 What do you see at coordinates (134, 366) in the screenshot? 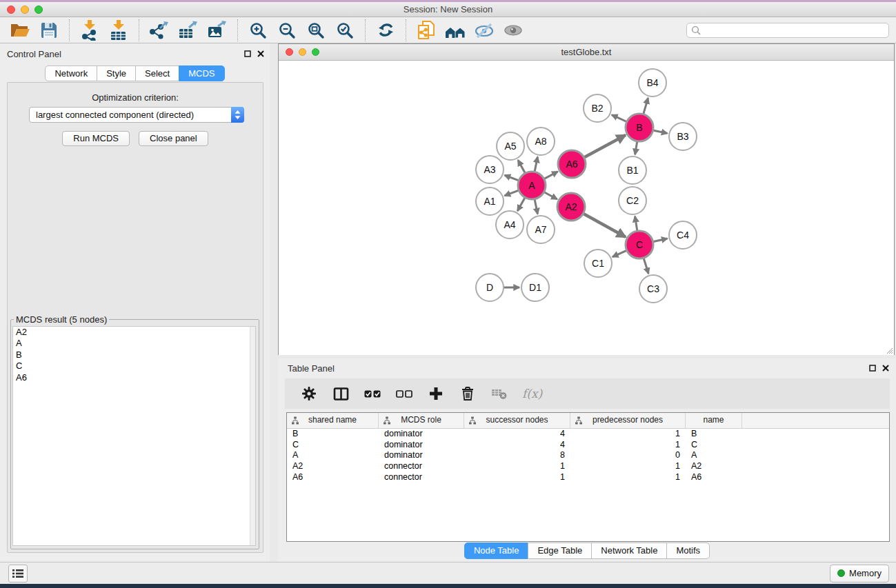
I see `mcds-result-item: C` at bounding box center [134, 366].